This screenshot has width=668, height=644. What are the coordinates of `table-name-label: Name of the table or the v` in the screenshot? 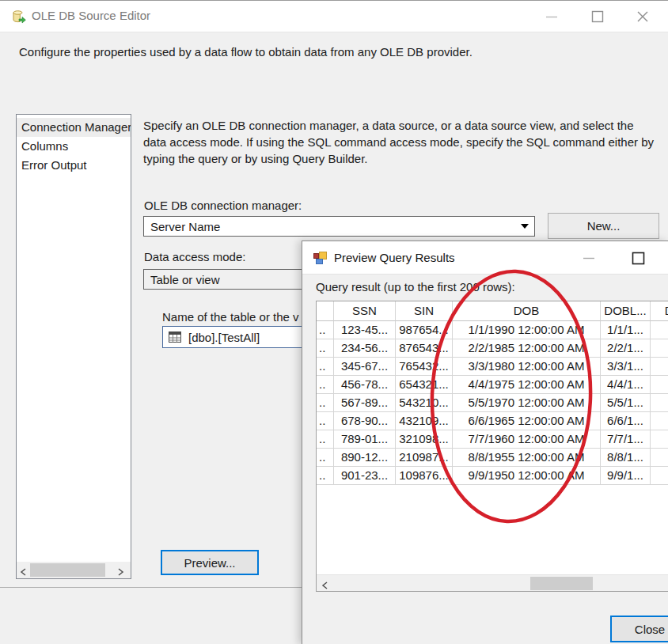 It's located at (231, 316).